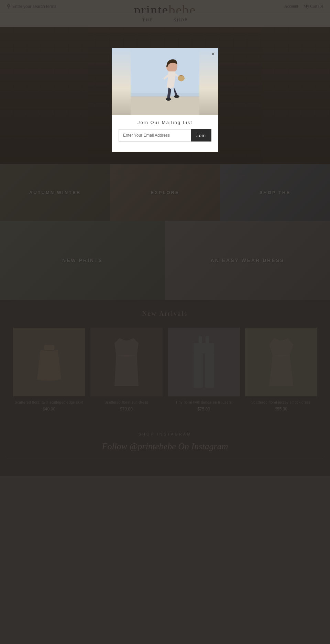  What do you see at coordinates (165, 82) in the screenshot?
I see `modal-image` at bounding box center [165, 82].